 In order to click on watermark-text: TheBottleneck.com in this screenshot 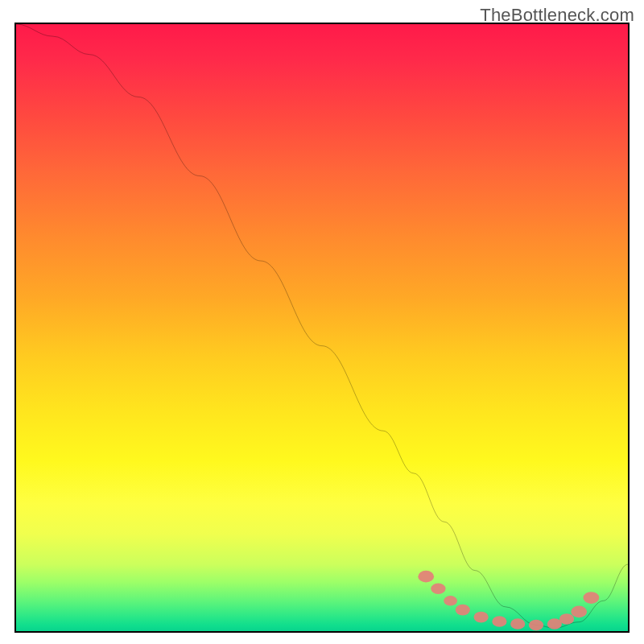, I will do `click(557, 15)`.